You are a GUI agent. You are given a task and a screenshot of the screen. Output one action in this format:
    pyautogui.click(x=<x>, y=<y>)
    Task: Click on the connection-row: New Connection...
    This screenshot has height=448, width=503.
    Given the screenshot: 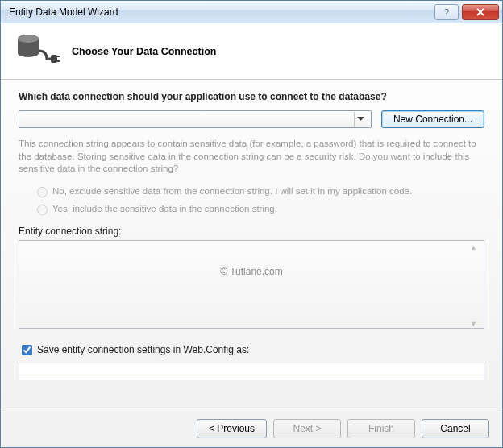 What is the action you would take?
    pyautogui.click(x=252, y=119)
    